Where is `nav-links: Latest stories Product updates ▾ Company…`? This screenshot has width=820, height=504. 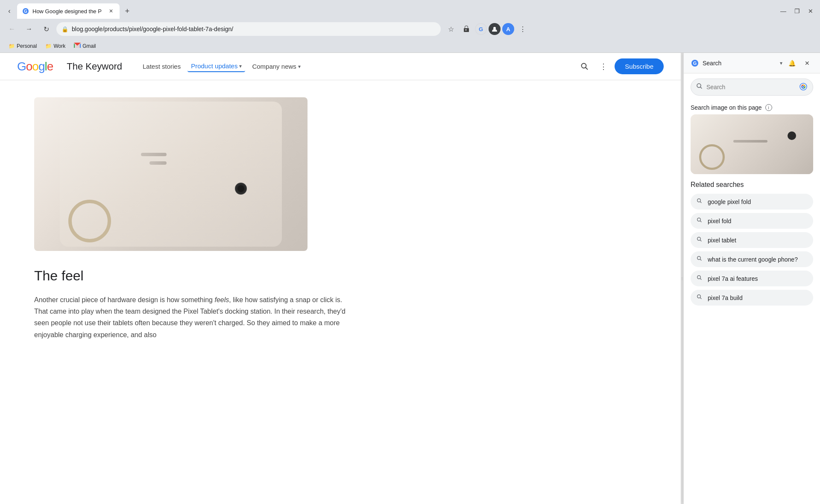
nav-links: Latest stories Product updates ▾ Company… is located at coordinates (222, 67).